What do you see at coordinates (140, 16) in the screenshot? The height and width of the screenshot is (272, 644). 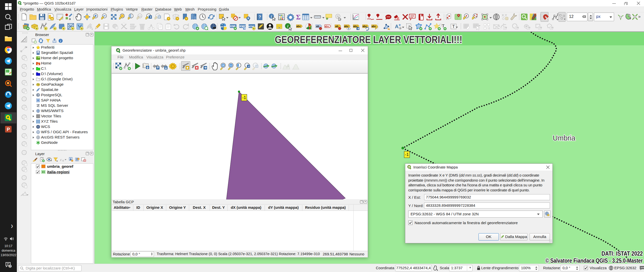 I see `svg-text: 1:1` at bounding box center [140, 16].